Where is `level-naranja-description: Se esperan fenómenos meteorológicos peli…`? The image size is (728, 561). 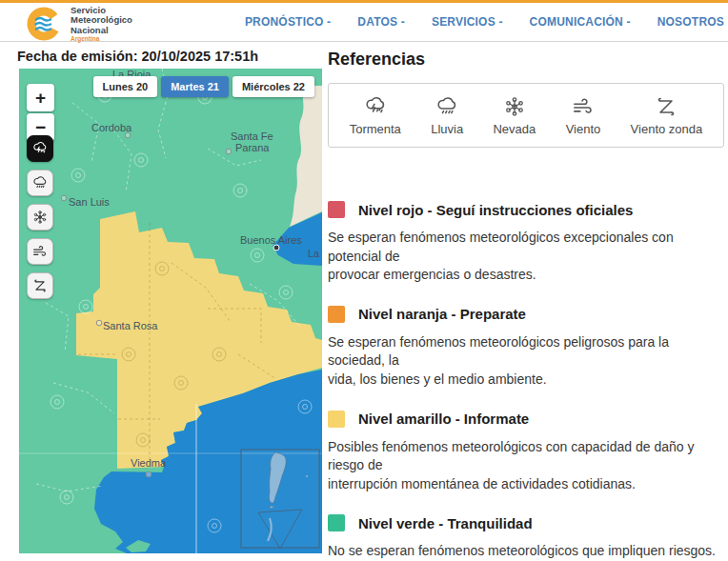 level-naranja-description: Se esperan fenómenos meteorológicos peli… is located at coordinates (526, 362).